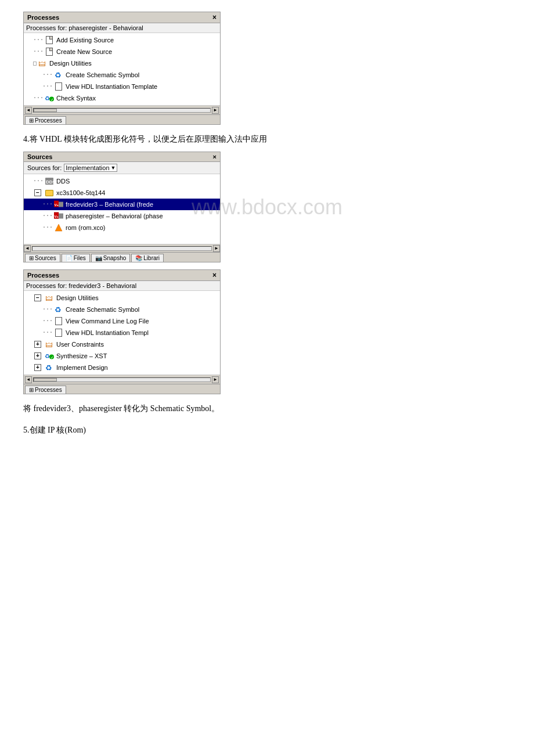 Image resolution: width=534 pixels, height=756 pixels. Describe the element at coordinates (267, 409) in the screenshot. I see `section-para-2: 将 fredevider3、phaseregister 转化为 Schemati…` at that location.